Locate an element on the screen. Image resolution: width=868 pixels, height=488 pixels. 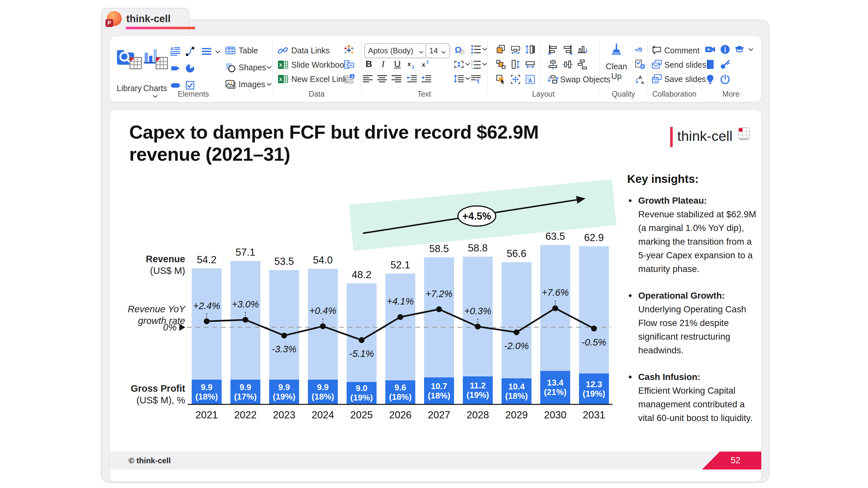
list-item: Operational Growth: Underlying Operating… is located at coordinates (698, 323).